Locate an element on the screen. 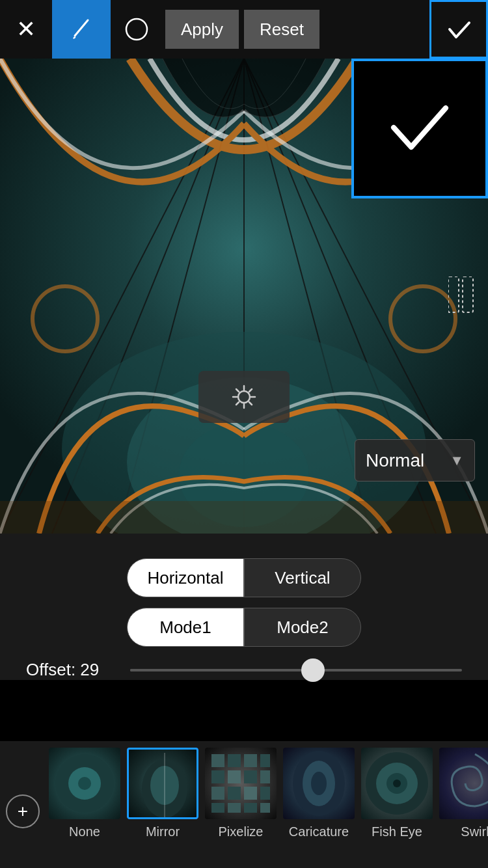 This screenshot has width=488, height=868. filter-fisheye-label: Fish Eye is located at coordinates (397, 832).